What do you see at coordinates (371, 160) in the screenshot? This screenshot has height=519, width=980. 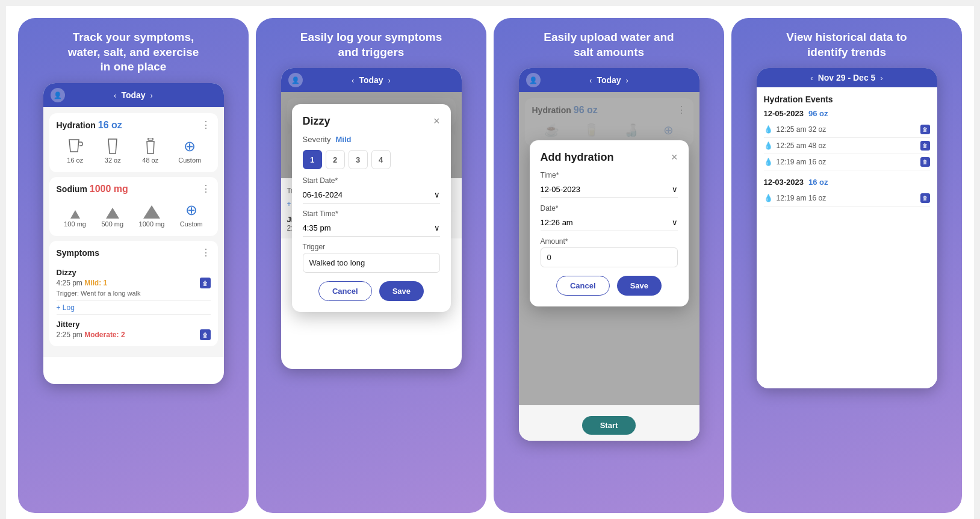 I see `severity-buttons: 1 2 3 4` at bounding box center [371, 160].